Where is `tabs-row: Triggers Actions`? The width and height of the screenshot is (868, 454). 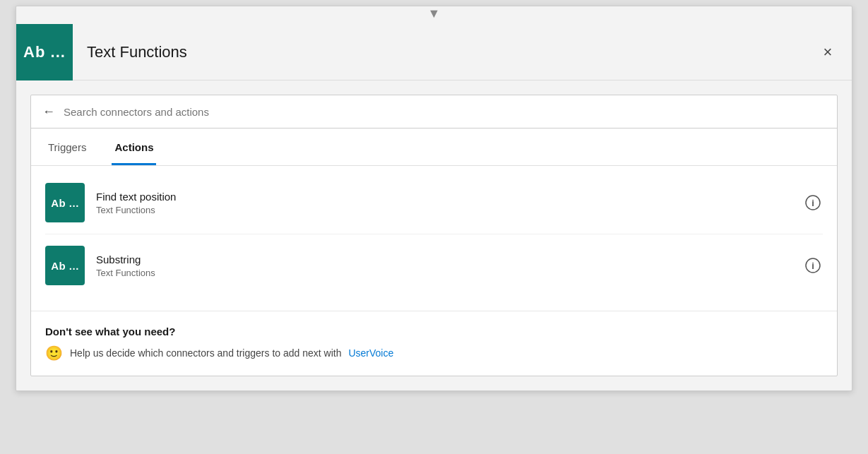 tabs-row: Triggers Actions is located at coordinates (434, 147).